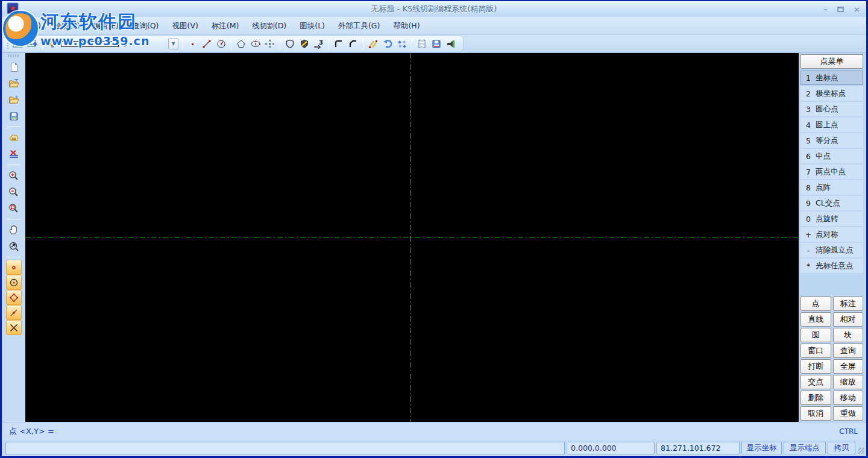 This screenshot has height=458, width=868. Describe the element at coordinates (816, 351) in the screenshot. I see `quick-button-window: 窗口` at that location.